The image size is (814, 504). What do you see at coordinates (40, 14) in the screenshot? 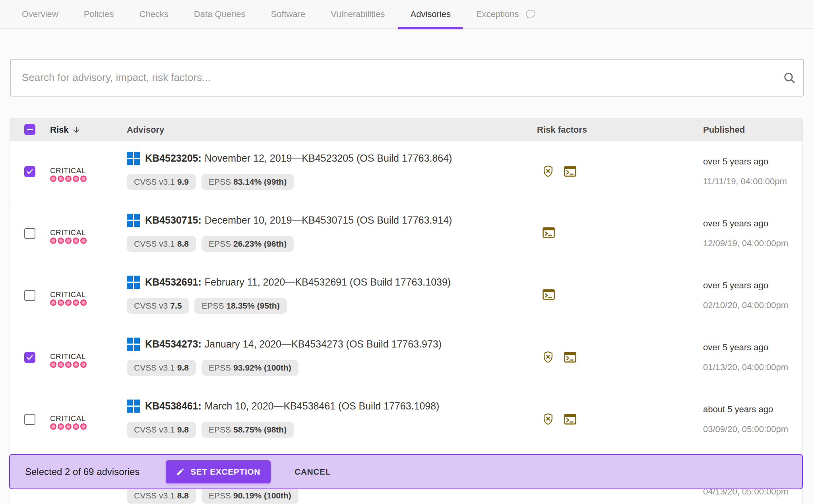
I see `tab-overview: Overview` at bounding box center [40, 14].